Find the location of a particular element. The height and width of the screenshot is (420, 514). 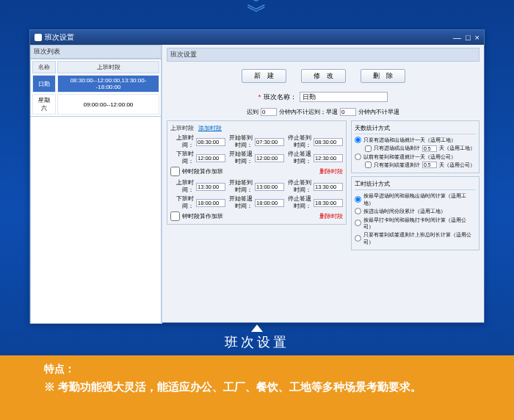

time-periods-group: 上班时段 添加时段 上班时间： 开始签到时间： 停止签到时间： 下班时间： 开始… is located at coordinates (257, 173).